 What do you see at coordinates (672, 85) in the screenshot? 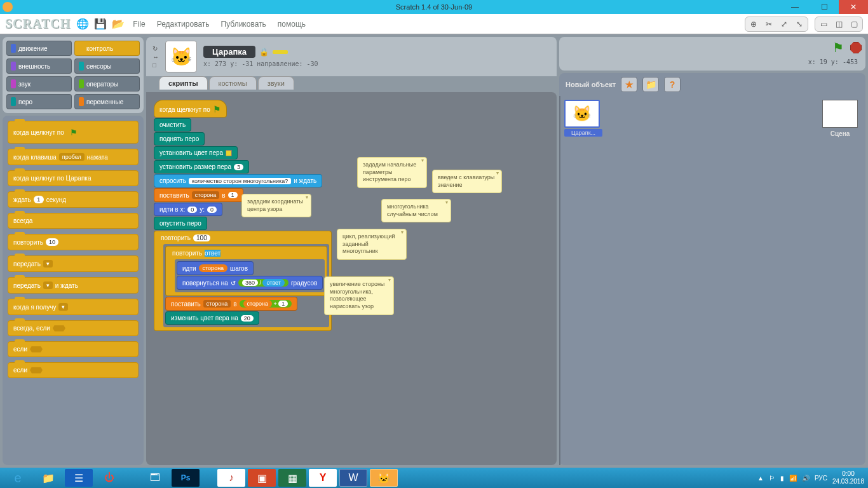
I see `random-sprite-icon: ?` at bounding box center [672, 85].